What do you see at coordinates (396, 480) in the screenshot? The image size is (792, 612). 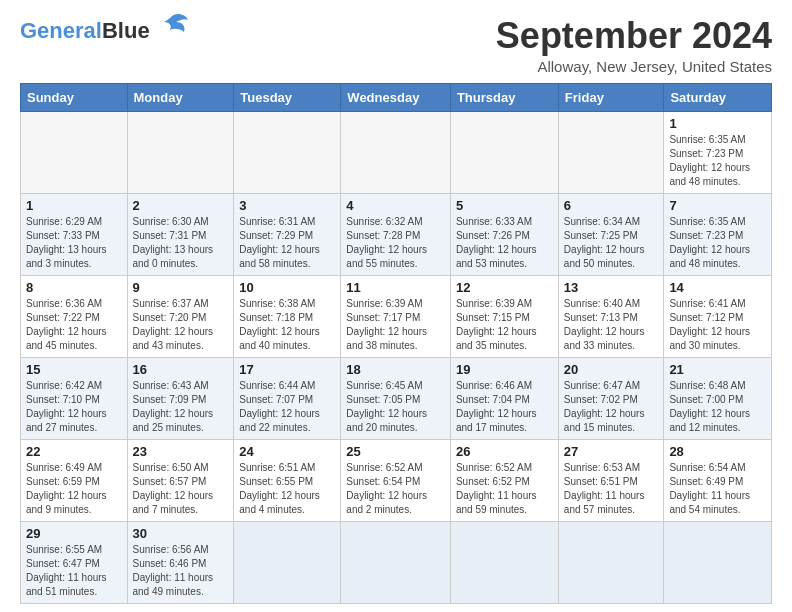 I see `table-row: 25Sunrise: 6:52 AMSunset: 6:54 PMDayligh…` at bounding box center [396, 480].